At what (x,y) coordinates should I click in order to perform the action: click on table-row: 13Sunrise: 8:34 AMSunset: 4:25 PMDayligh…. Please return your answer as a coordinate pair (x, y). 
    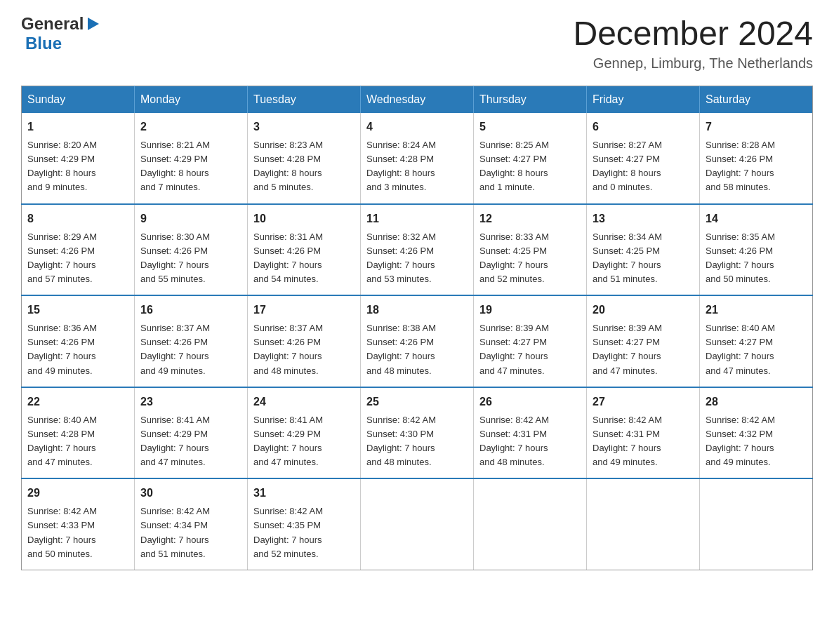
    Looking at the image, I should click on (643, 250).